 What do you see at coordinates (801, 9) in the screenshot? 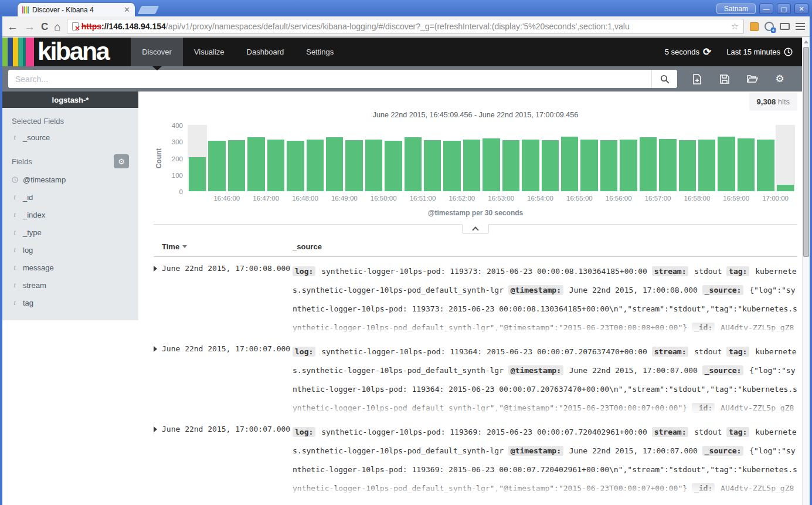
I see `close-button: ✕` at bounding box center [801, 9].